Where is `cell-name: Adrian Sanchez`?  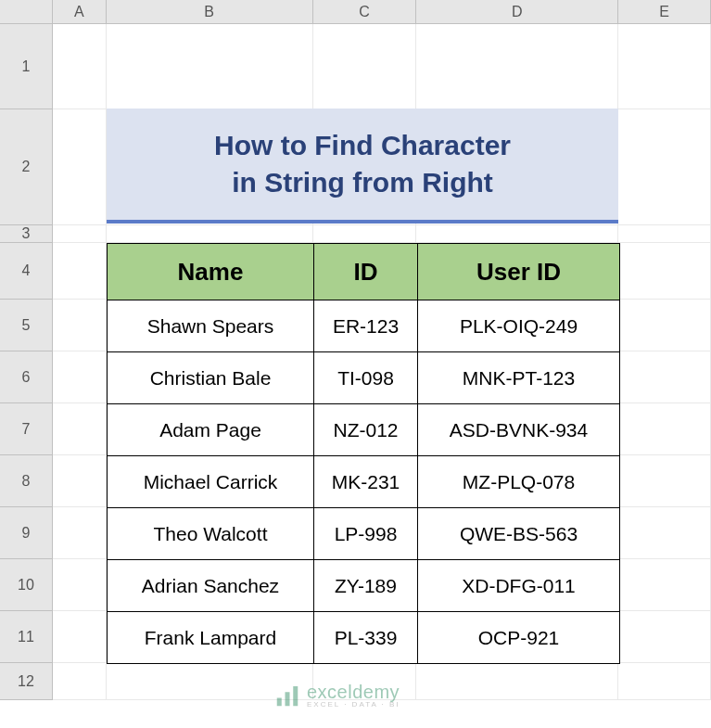 cell-name: Adrian Sanchez is located at coordinates (211, 586).